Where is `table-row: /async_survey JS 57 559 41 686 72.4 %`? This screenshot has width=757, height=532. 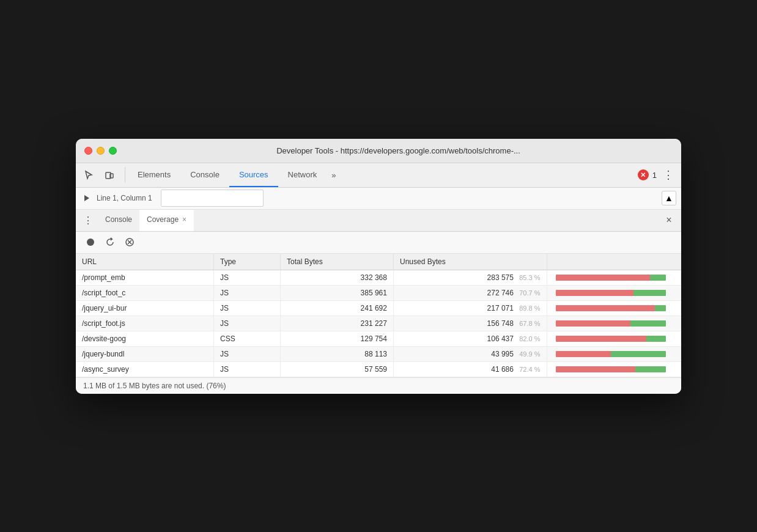
table-row: /async_survey JS 57 559 41 686 72.4 % is located at coordinates (378, 369).